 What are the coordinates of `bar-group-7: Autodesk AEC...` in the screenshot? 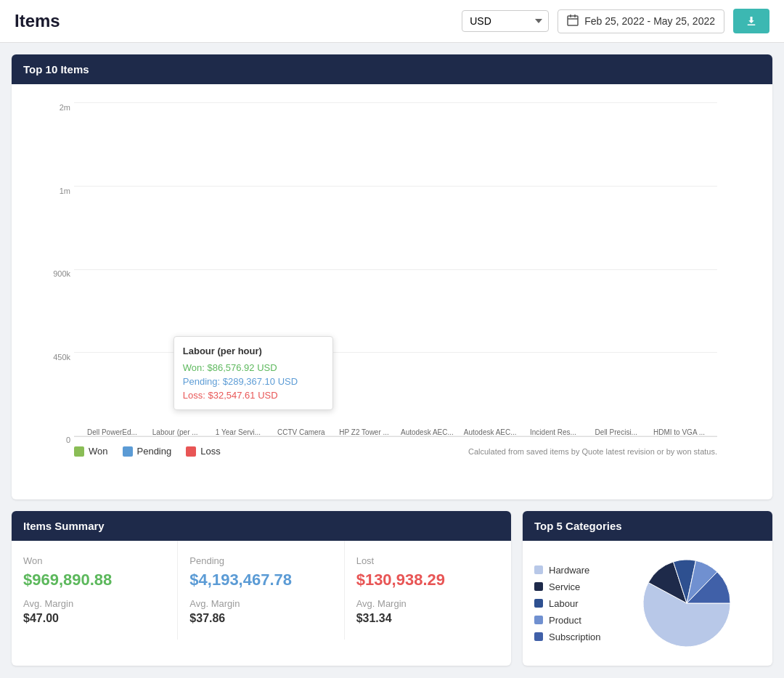 It's located at (491, 430).